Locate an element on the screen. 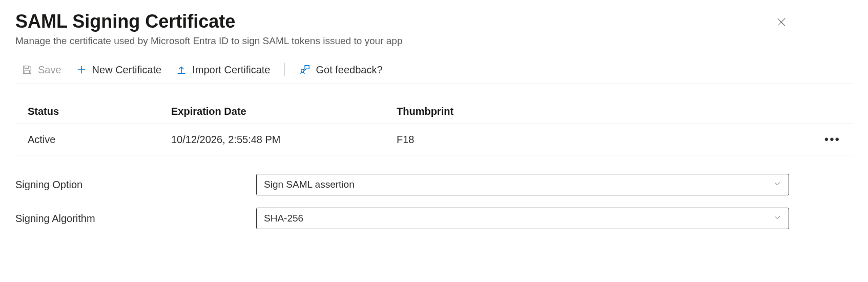 Image resolution: width=868 pixels, height=282 pixels. close-button is located at coordinates (781, 23).